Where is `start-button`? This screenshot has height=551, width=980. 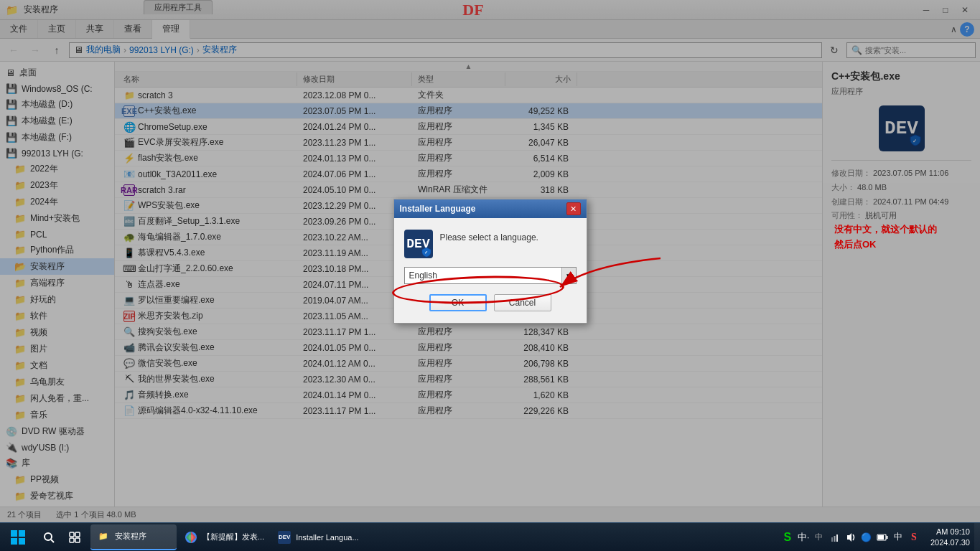 start-button is located at coordinates (18, 537).